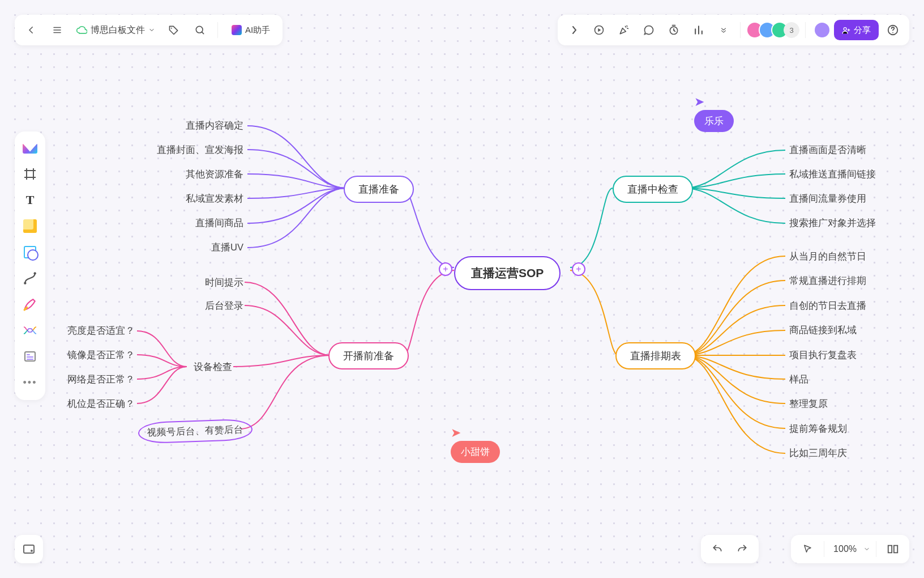  I want to click on file-name-dropdown: 博思白板文件, so click(116, 31).